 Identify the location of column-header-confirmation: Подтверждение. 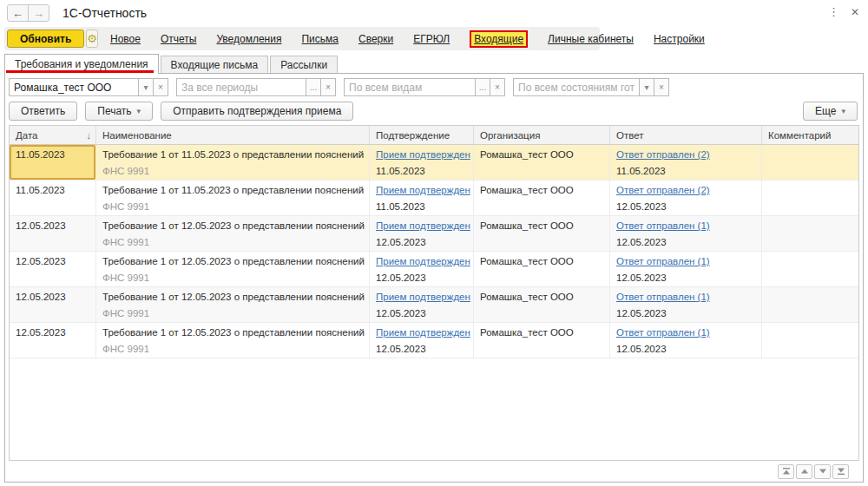
(422, 135).